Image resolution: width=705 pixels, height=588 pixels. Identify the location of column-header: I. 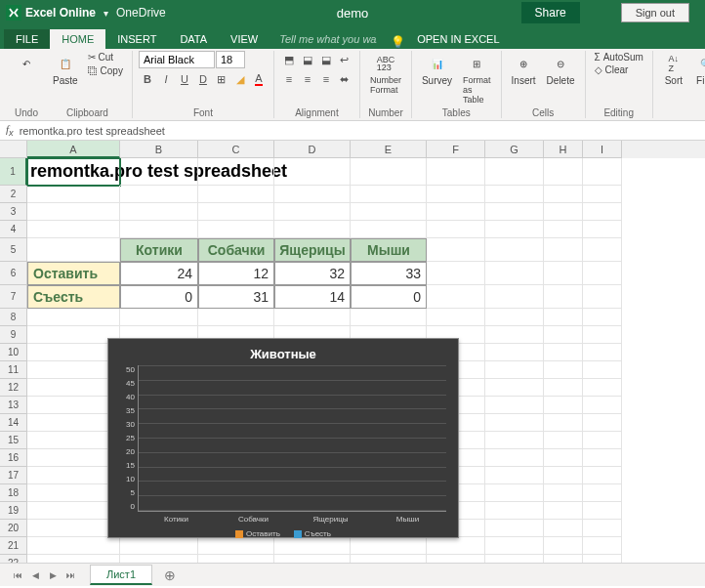
(602, 149).